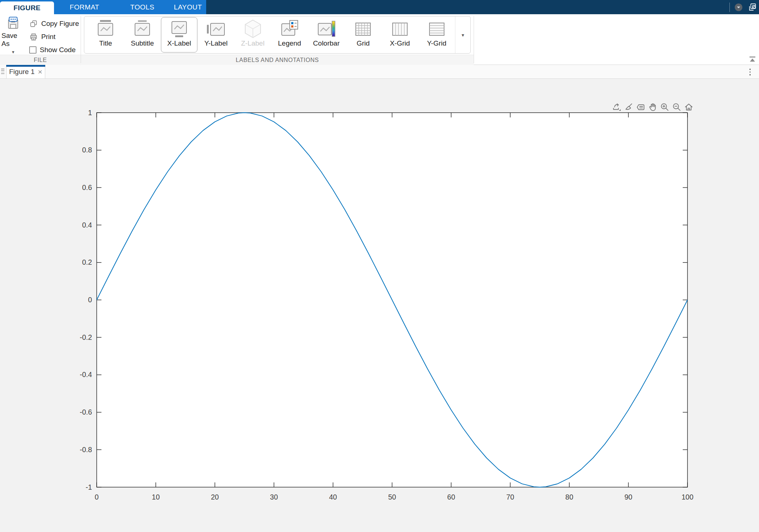  What do you see at coordinates (437, 29) in the screenshot?
I see `y-grid-icon` at bounding box center [437, 29].